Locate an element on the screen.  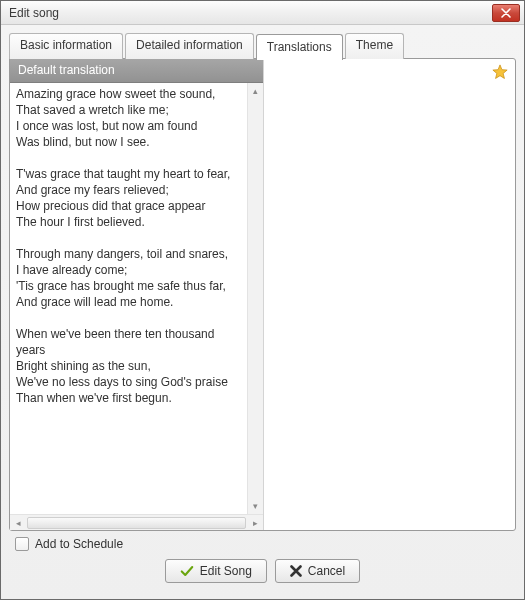
scroll-thumb is located at coordinates (136, 523).